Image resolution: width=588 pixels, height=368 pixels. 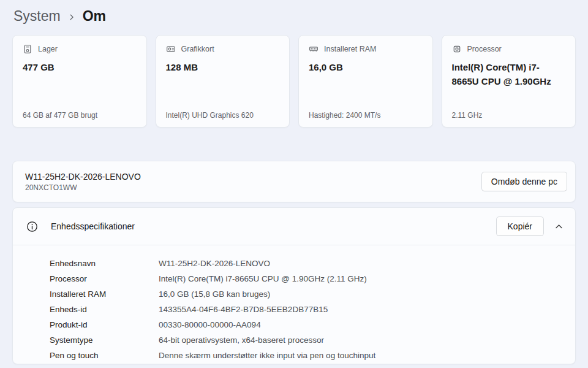 What do you see at coordinates (241, 340) in the screenshot?
I see `spec-row-value: 64-bit operativsystem, x64-baseret proce…` at bounding box center [241, 340].